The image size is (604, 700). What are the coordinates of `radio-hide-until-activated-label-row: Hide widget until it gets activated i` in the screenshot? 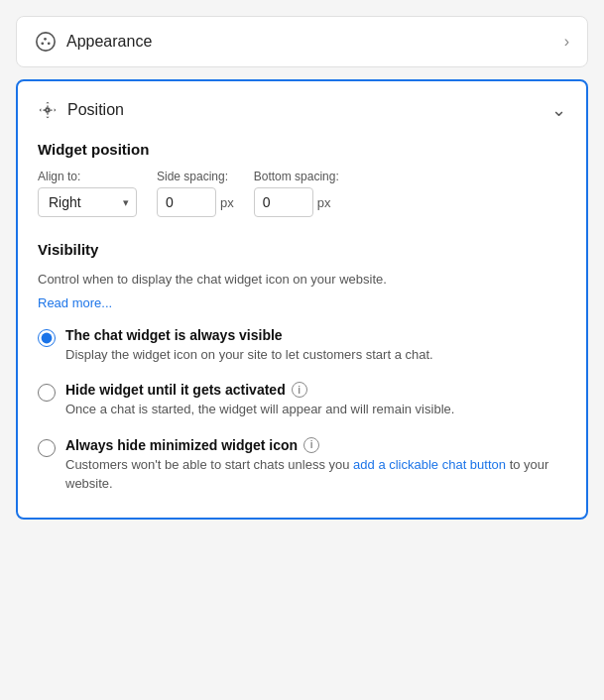 It's located at (260, 390).